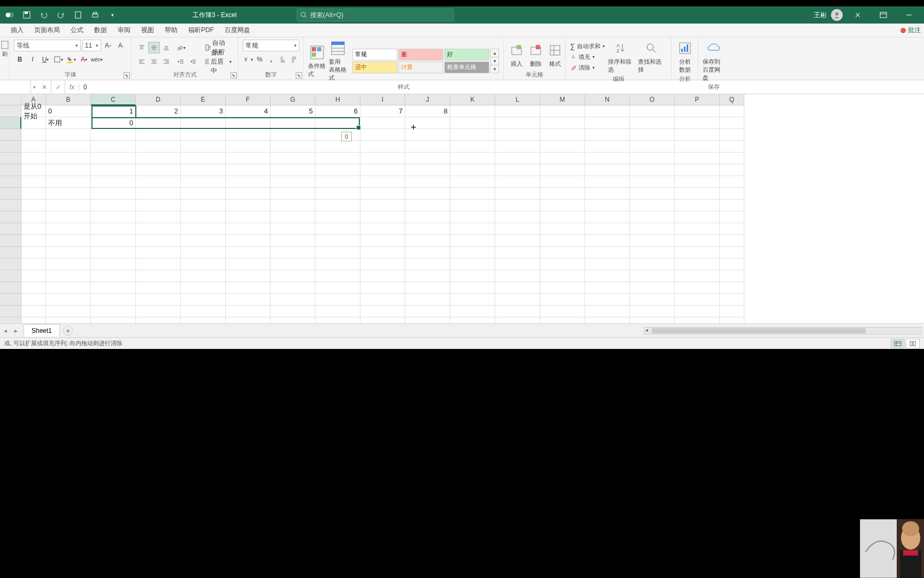  Describe the element at coordinates (127, 75) in the screenshot. I see `font-dialog-launcher: ⬊` at that location.